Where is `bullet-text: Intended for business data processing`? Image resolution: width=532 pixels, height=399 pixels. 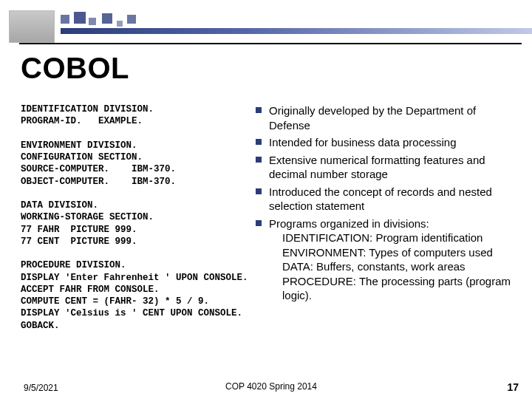
bullet-text: Intended for business data processing is located at coordinates (394, 143).